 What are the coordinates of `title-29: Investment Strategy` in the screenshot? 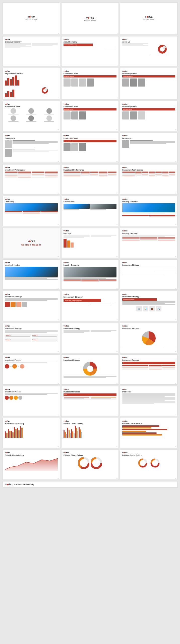 It's located at (90, 297).